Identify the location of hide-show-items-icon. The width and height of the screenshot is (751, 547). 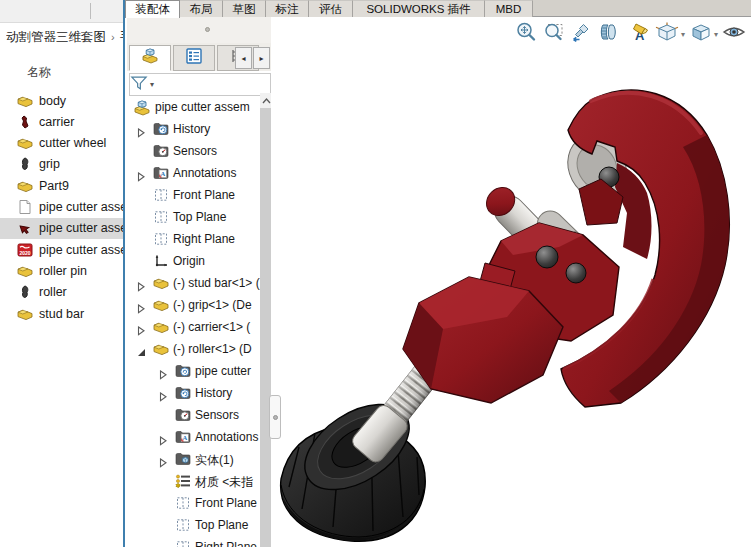
(734, 34).